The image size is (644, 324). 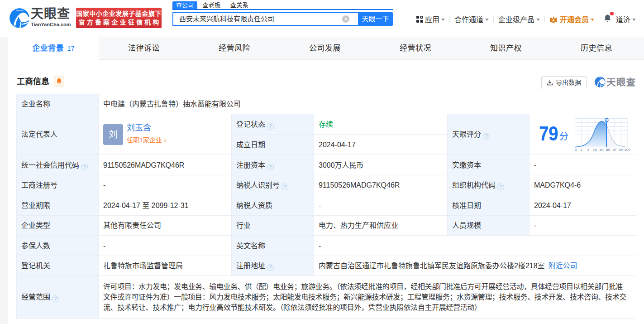 I want to click on svg-text: 85, so click(x=608, y=150).